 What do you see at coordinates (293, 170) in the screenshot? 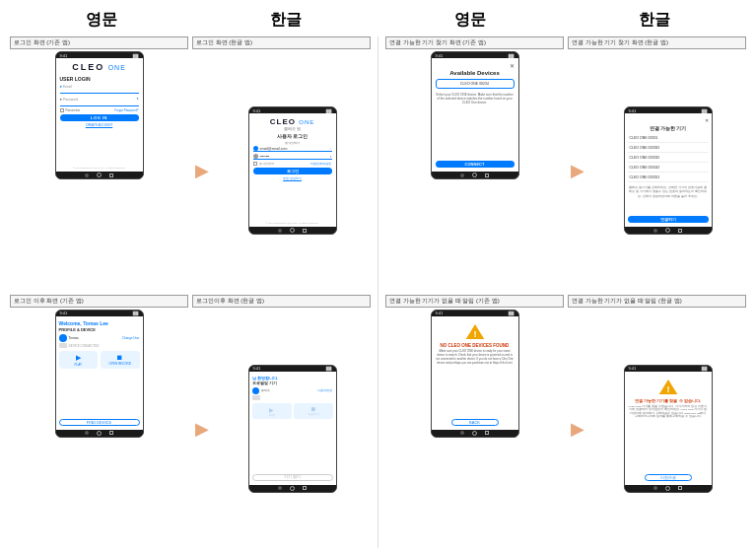
I see `ko-login-screen: CLEO ONE 클레오 원 사용자 로그인 로그인 하기` at bounding box center [293, 170].